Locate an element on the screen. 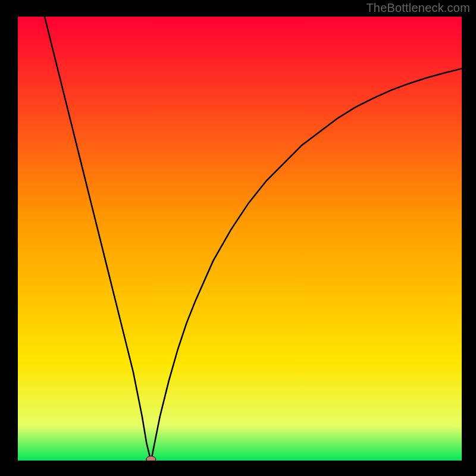  watermark-text: TheBottleneck.com is located at coordinates (418, 8).